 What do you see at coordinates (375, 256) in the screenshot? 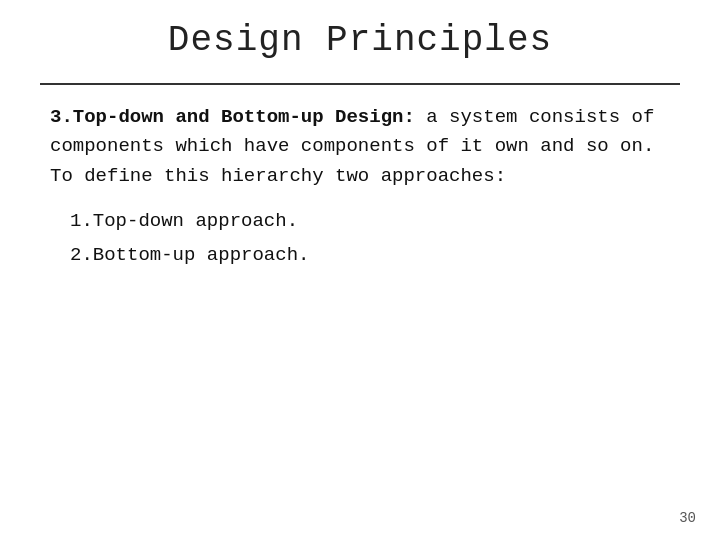
I see `sub-point-2: 2.Bottom-up approach.` at bounding box center [375, 256].